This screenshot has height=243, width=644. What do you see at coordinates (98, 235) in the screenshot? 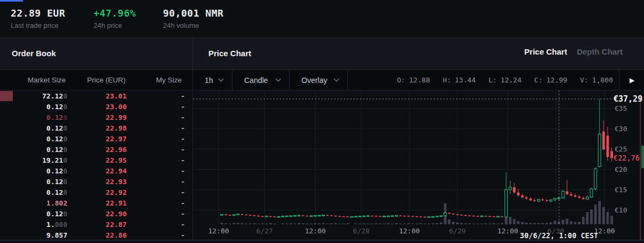
I see `price-cell: 22.86` at bounding box center [98, 235].